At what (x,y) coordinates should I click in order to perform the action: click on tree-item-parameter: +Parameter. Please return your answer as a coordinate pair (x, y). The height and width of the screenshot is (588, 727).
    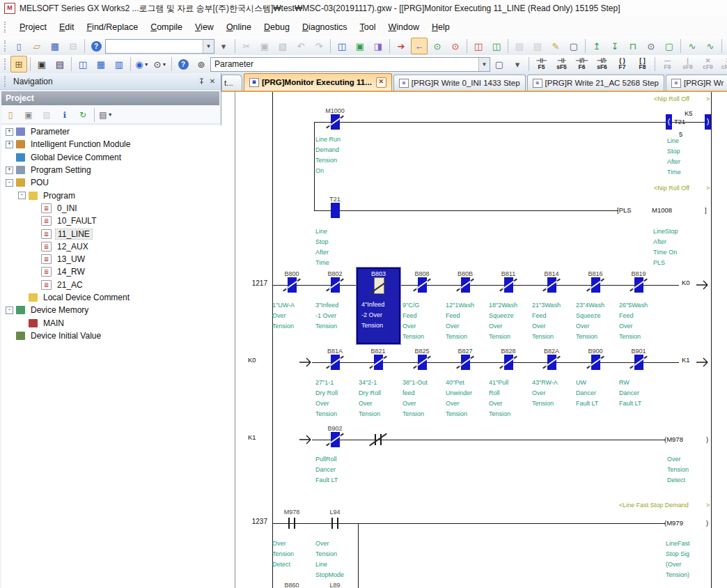
    Looking at the image, I should click on (111, 132).